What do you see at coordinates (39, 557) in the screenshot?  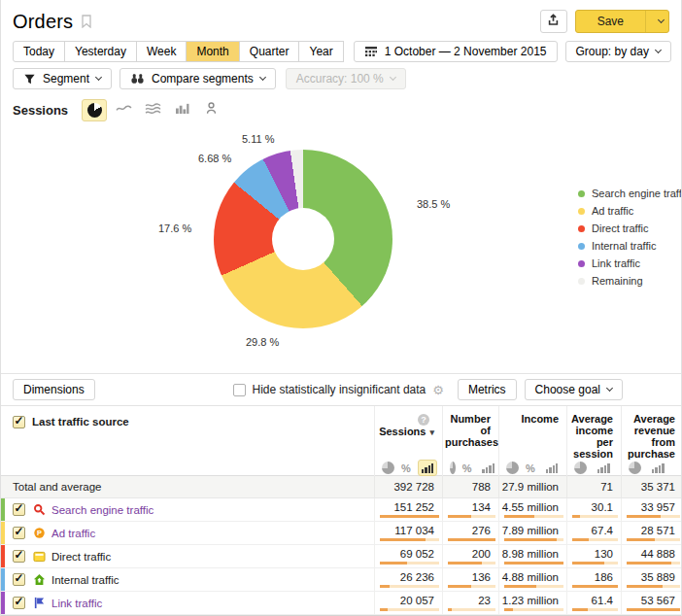 I see `direct-traffic-icon` at bounding box center [39, 557].